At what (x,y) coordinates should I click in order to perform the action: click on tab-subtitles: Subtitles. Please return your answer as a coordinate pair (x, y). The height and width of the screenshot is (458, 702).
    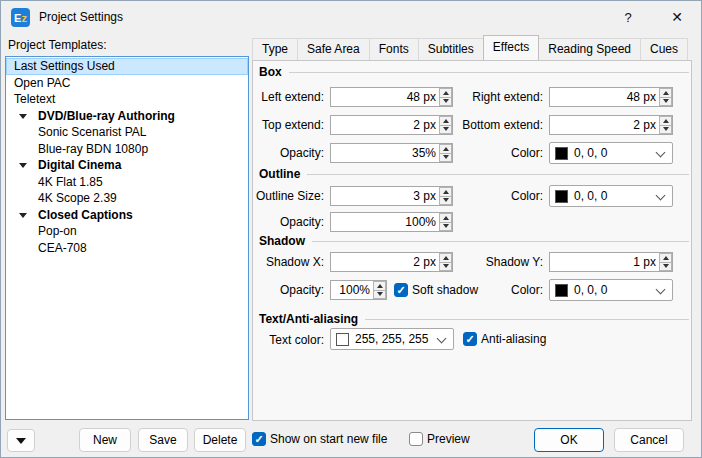
    Looking at the image, I should click on (451, 49).